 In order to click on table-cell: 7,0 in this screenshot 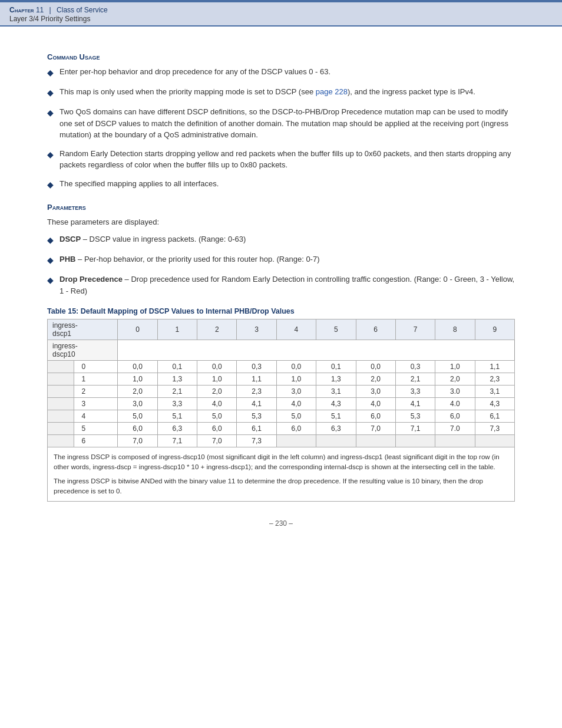, I will do `click(376, 429)`.